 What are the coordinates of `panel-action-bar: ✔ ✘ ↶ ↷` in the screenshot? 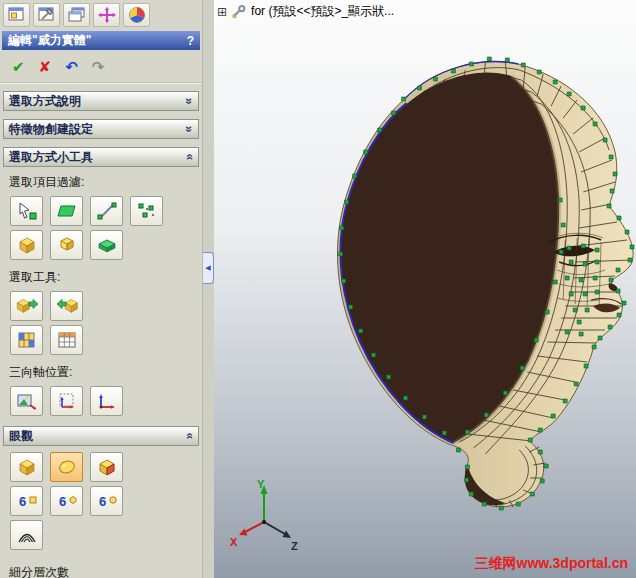 It's located at (101, 68).